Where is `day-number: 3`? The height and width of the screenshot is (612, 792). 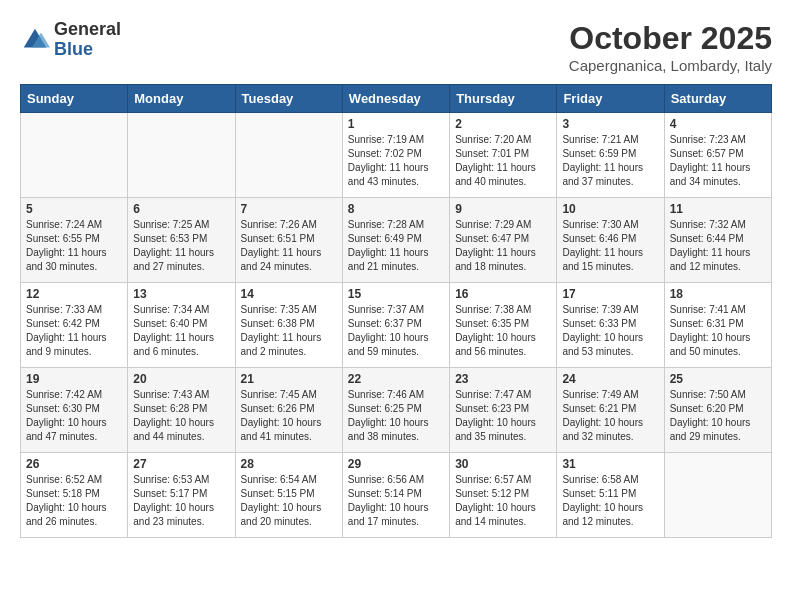
day-number: 3 is located at coordinates (610, 124).